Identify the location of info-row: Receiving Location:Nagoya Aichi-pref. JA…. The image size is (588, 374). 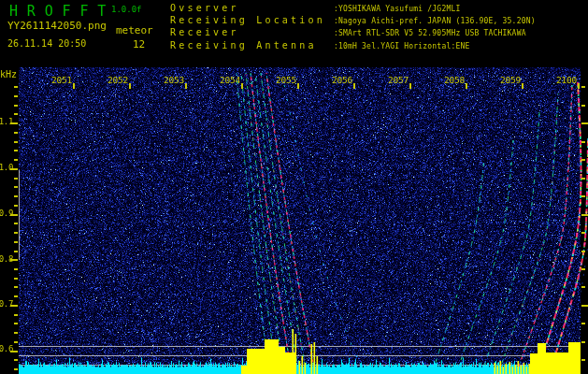
(353, 21).